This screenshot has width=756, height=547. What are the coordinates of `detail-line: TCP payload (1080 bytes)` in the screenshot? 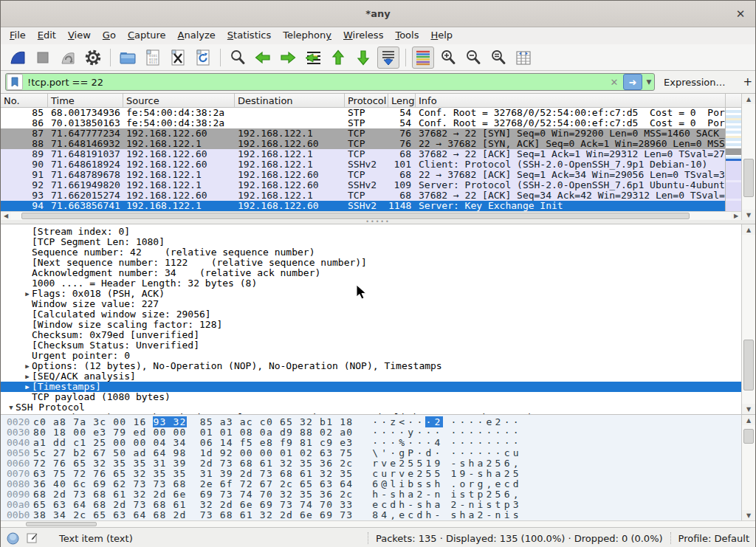 It's located at (371, 397).